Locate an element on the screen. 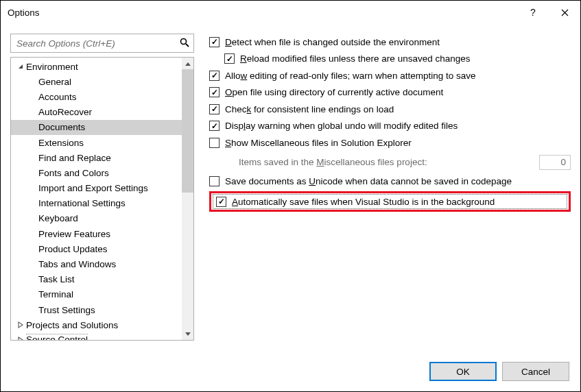  opt-label: Open file using directory of currently a… is located at coordinates (334, 92).